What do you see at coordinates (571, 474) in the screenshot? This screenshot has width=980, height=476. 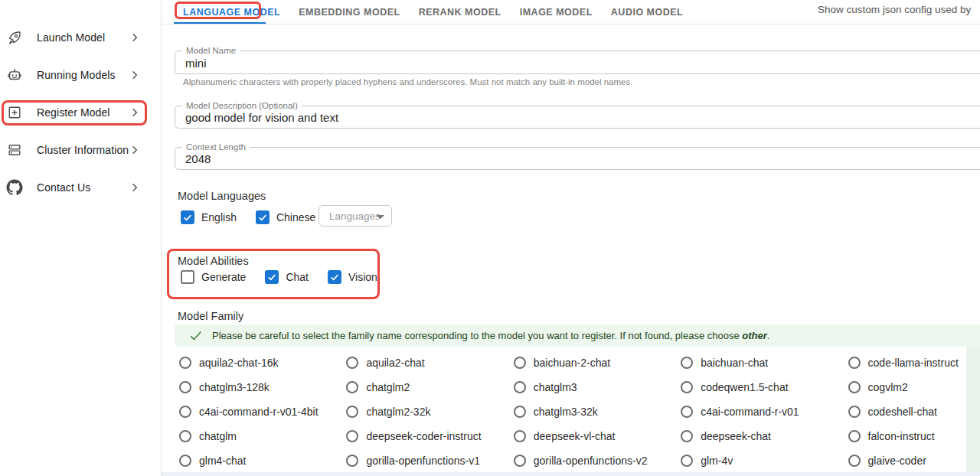 I see `next-section-edge` at bounding box center [571, 474].